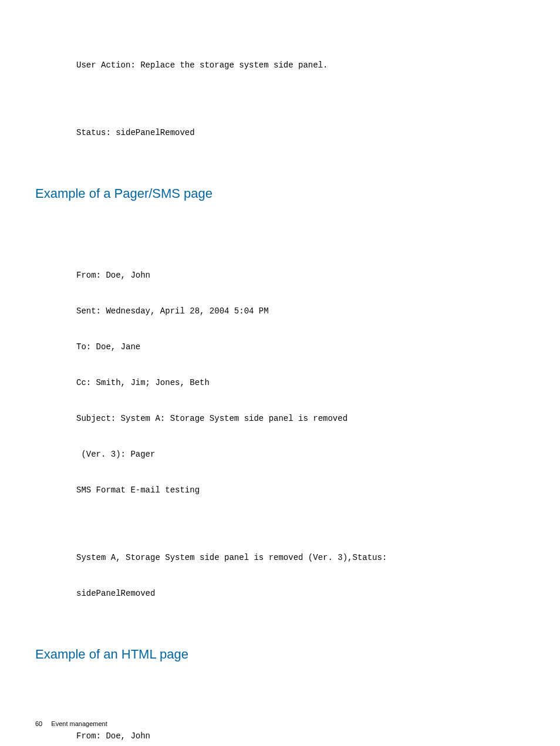  What do you see at coordinates (301, 311) in the screenshot?
I see `code-line: Sent: Wednesday, April 28, 2004 5:04 PM` at bounding box center [301, 311].